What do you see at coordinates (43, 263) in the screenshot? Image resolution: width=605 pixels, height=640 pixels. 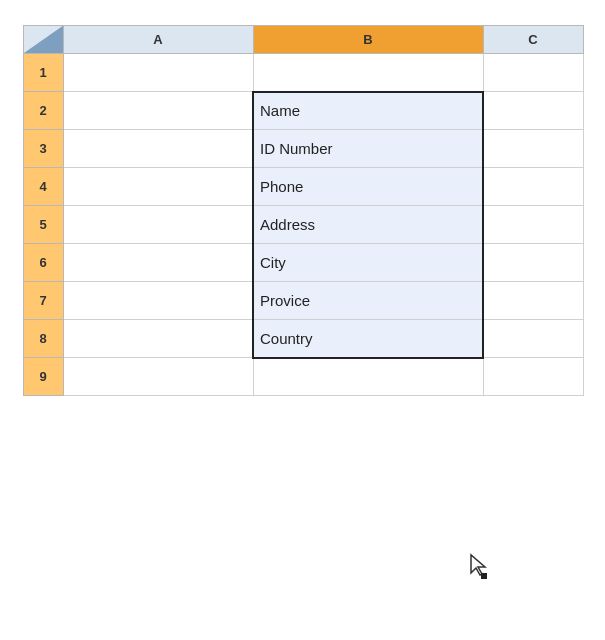 I see `row-num-6: 6` at bounding box center [43, 263].